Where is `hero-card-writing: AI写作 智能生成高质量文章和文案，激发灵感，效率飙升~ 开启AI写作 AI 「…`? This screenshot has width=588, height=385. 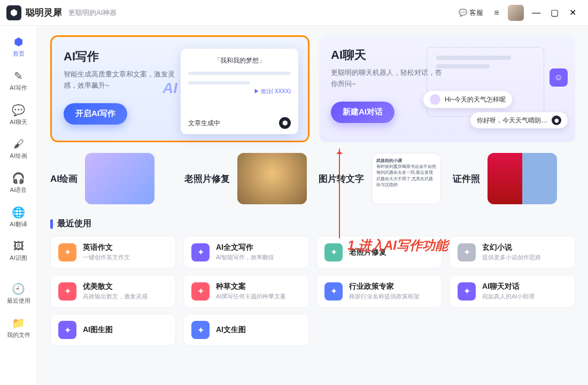
hero-card-writing: AI写作 智能生成高质量文章和文案，激发灵感，效率飙升~ 开启AI写作 AI 「… is located at coordinates (180, 89).